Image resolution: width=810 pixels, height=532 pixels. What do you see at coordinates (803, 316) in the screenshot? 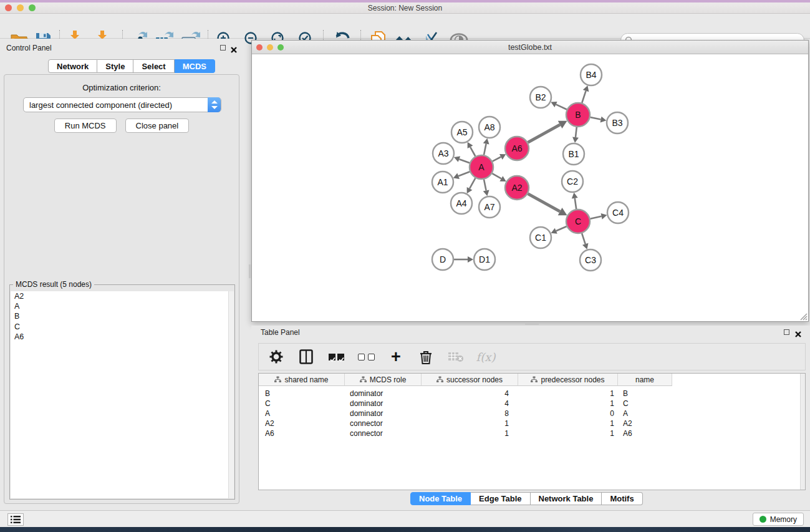
I see `resize-grip-icon` at bounding box center [803, 316].